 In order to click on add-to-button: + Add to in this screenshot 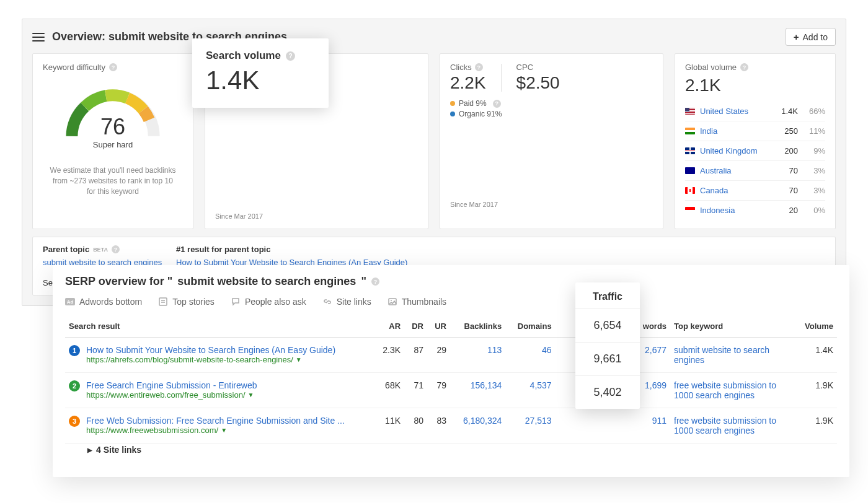, I will do `click(811, 37)`.